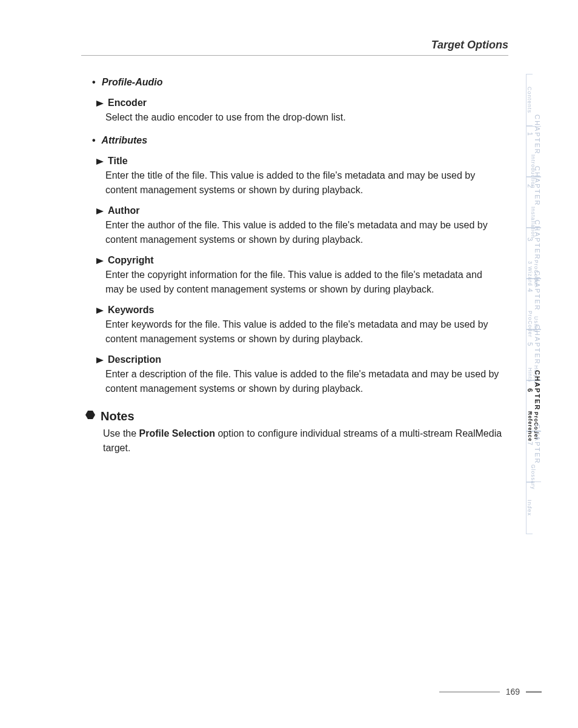  Describe the element at coordinates (533, 477) in the screenshot. I see `tab-line2: Glossary` at that location.